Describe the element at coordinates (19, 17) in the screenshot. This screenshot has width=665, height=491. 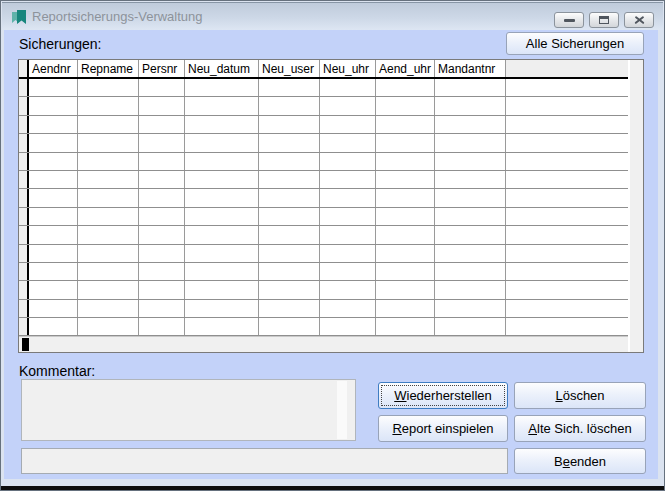
I see `app-icon` at that location.